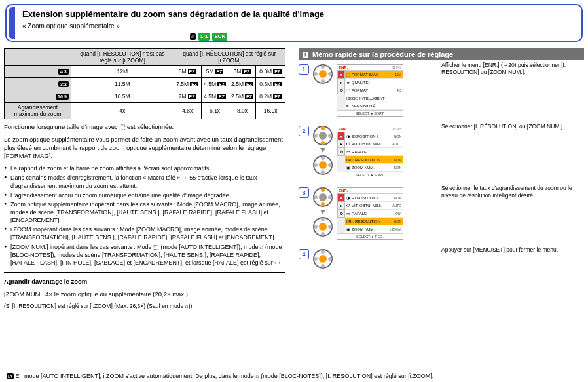 The height and width of the screenshot is (382, 588). What do you see at coordinates (145, 212) in the screenshot?
I see `list-item: Zoom optique supplémentaire inopérant da…` at bounding box center [145, 212].